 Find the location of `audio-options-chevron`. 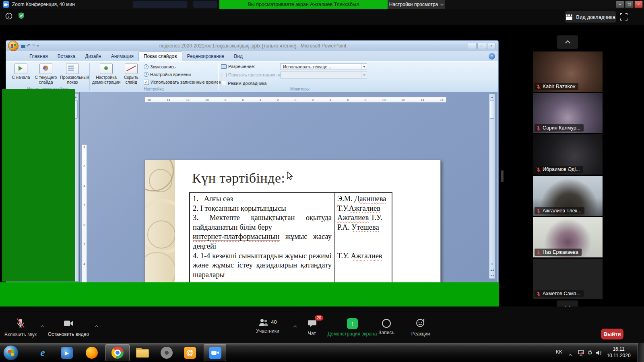

audio-options-chevron is located at coordinates (42, 326).